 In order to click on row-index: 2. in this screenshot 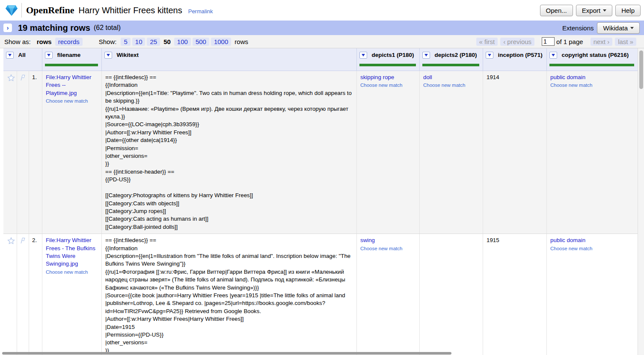, I will do `click(35, 294)`.